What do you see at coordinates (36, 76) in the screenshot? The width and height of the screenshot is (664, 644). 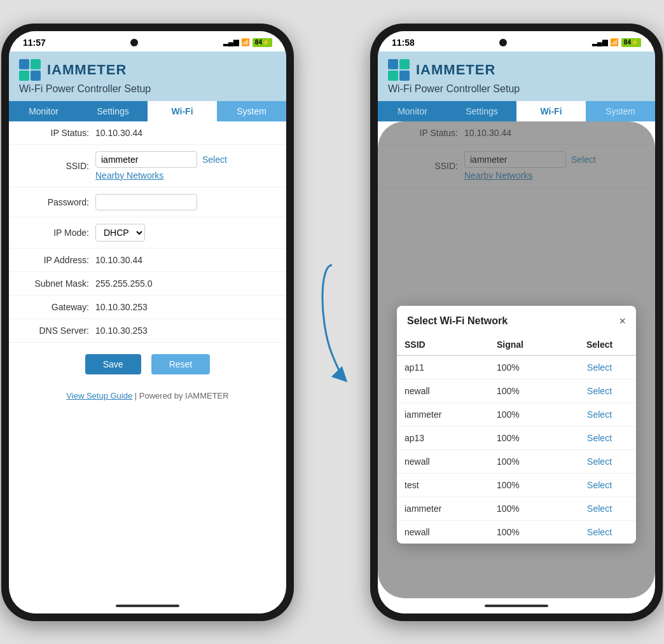 I see `logo-sq4` at bounding box center [36, 76].